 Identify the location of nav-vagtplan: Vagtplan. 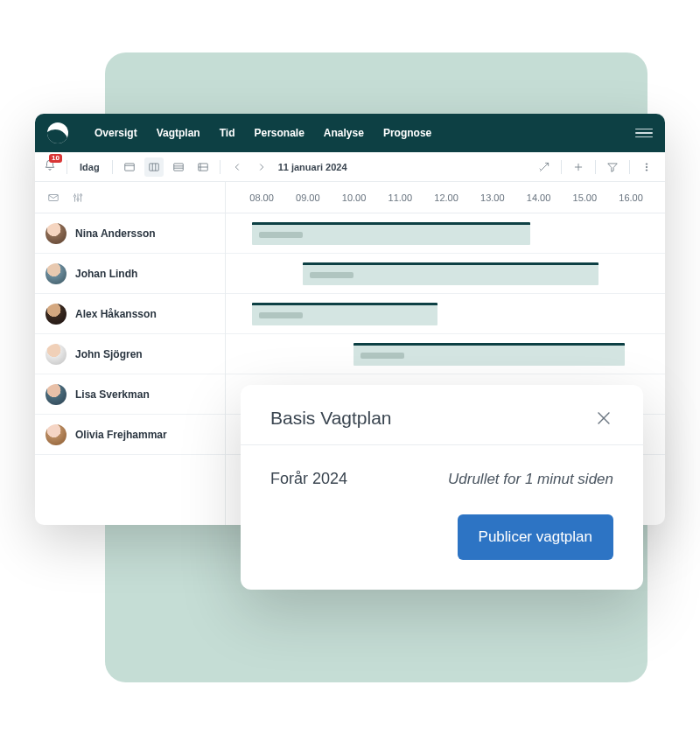
(178, 133).